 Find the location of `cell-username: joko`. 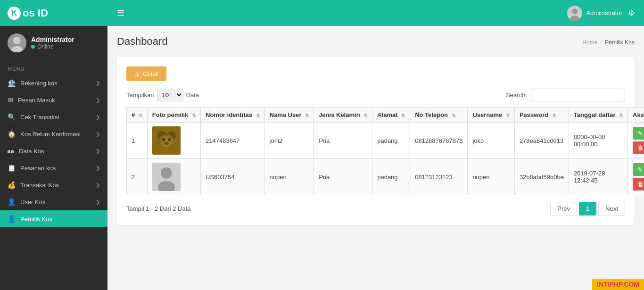

cell-username: joko is located at coordinates (491, 141).